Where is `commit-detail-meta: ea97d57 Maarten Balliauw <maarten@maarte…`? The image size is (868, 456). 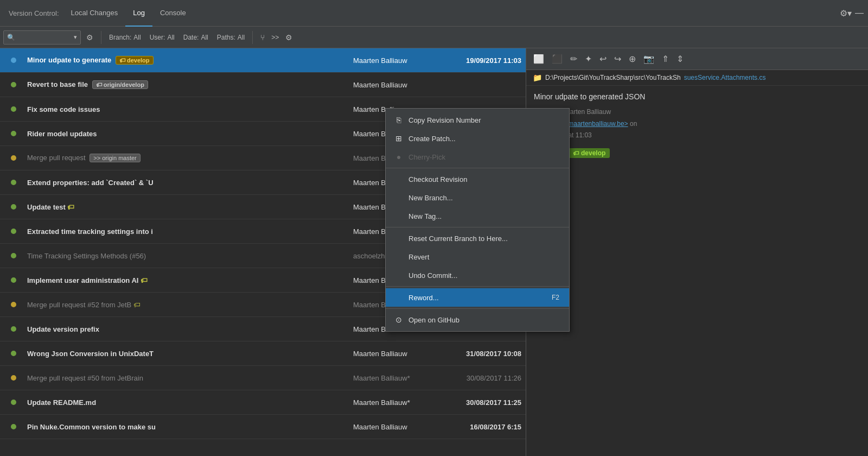 commit-detail-meta: ea97d57 Maarten Balliauw <maarten@maarte… is located at coordinates (697, 124).